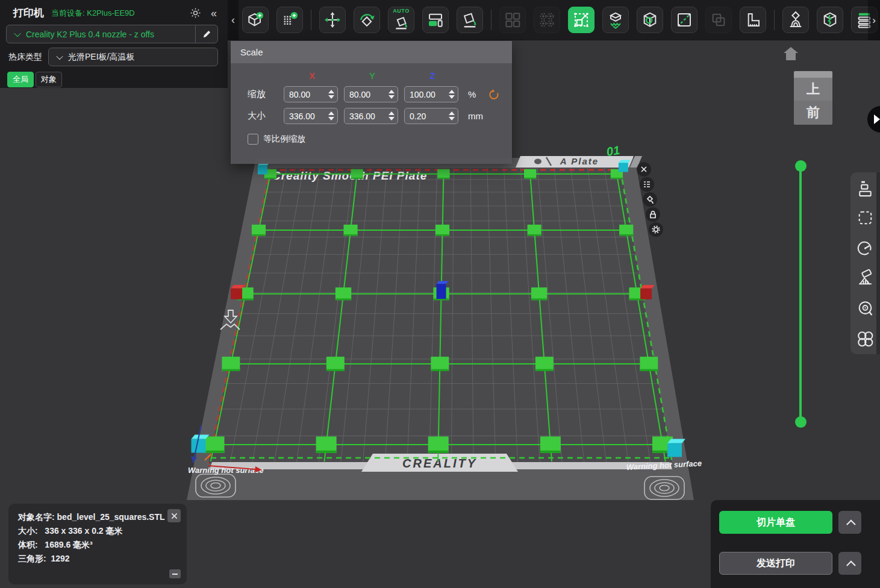 This screenshot has height=588, width=880. Describe the element at coordinates (653, 214) in the screenshot. I see `plate-lock-button` at that location.